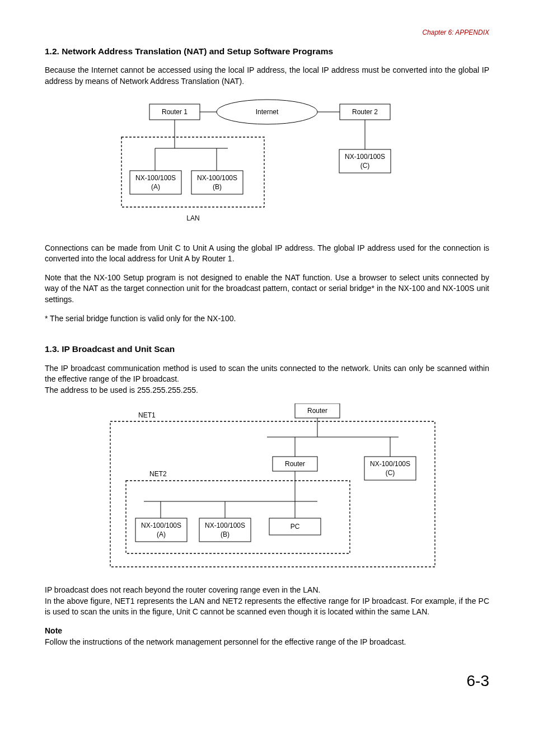 The height and width of the screenshot is (756, 534). Describe the element at coordinates (391, 473) in the screenshot. I see `nx-c2-label-2: (C)` at that location.